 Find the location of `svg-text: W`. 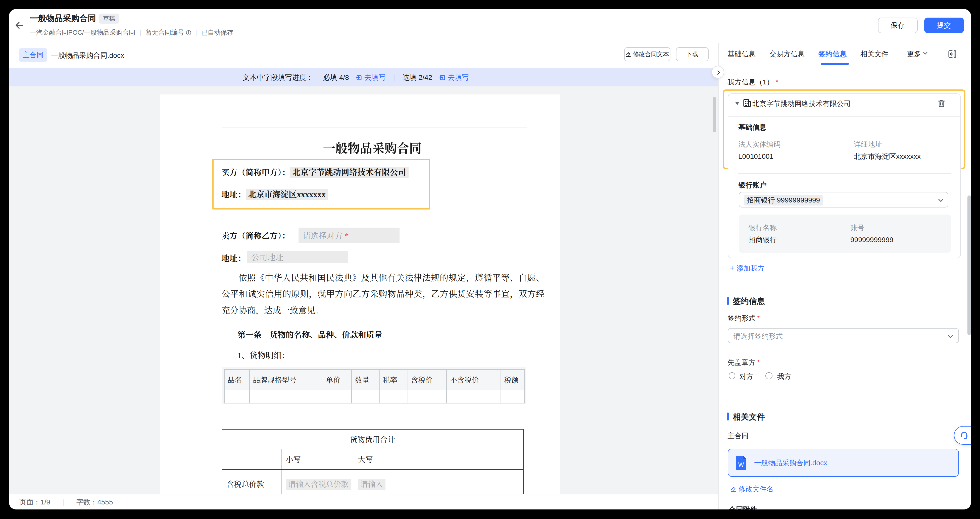

svg-text: W is located at coordinates (741, 464).